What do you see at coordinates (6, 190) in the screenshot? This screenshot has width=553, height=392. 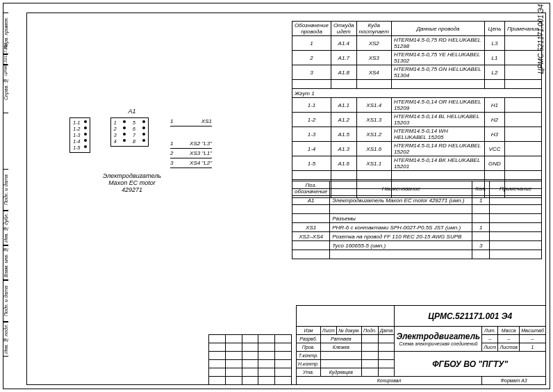 I see `side-podp-data1: Подп. и дата` at bounding box center [6, 190].